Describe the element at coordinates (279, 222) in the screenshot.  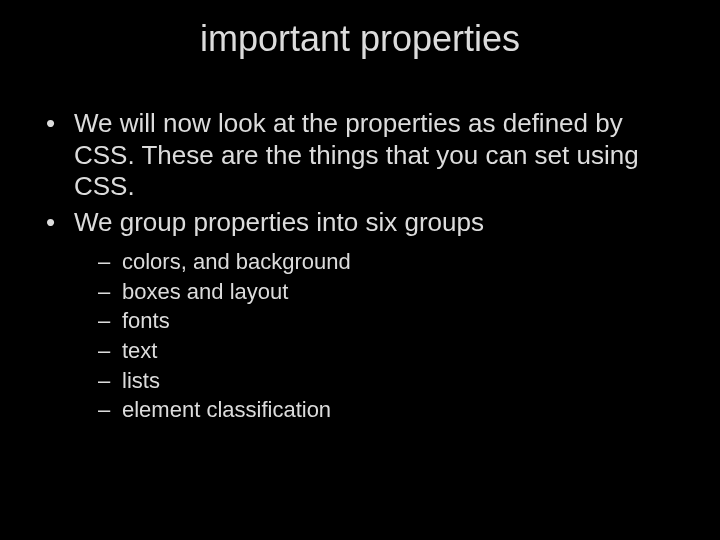
I see `main-bullet-text: We group properties into six groups` at that location.